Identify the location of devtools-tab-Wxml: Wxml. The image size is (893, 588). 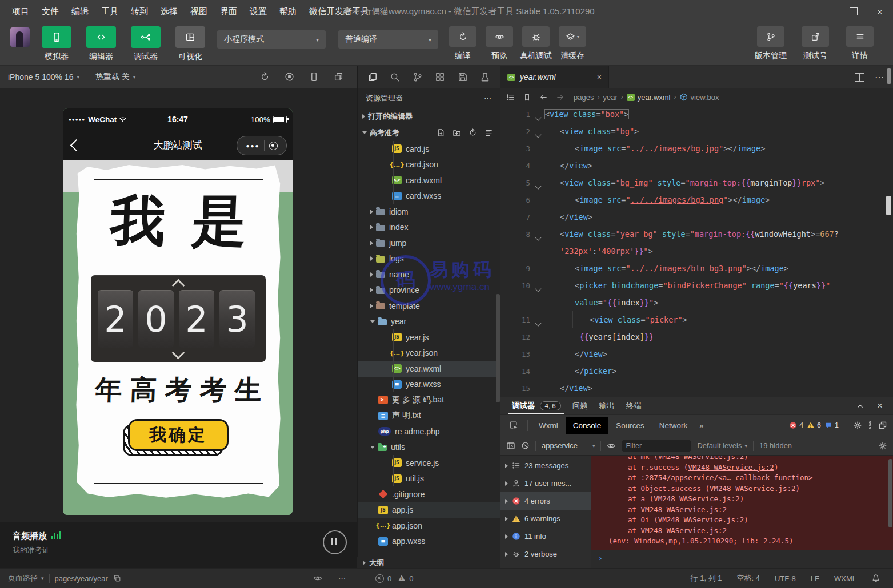
(548, 426).